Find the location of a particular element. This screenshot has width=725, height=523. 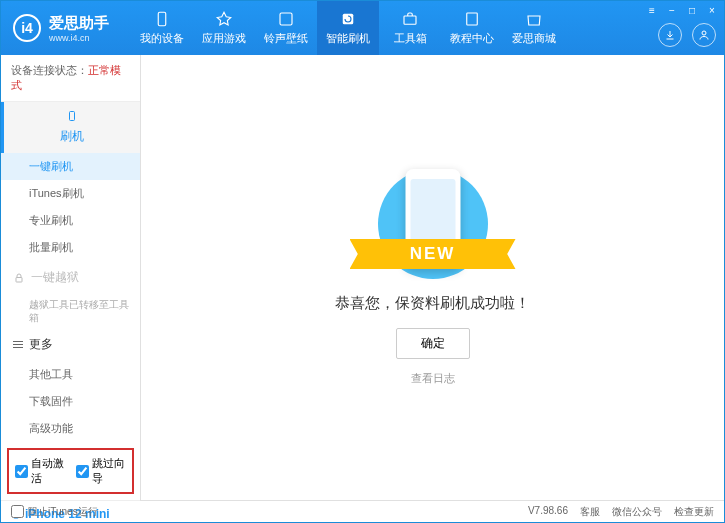

store-icon is located at coordinates (534, 19).